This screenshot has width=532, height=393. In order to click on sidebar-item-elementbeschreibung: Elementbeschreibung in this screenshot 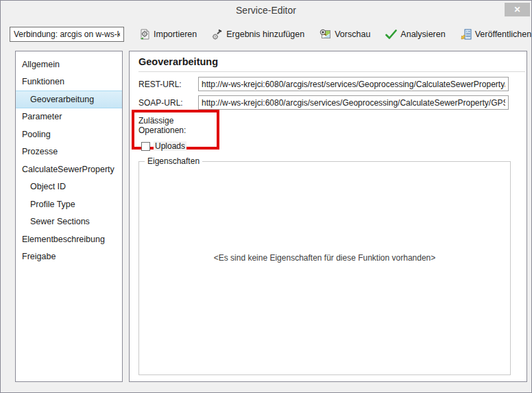, I will do `click(69, 239)`.